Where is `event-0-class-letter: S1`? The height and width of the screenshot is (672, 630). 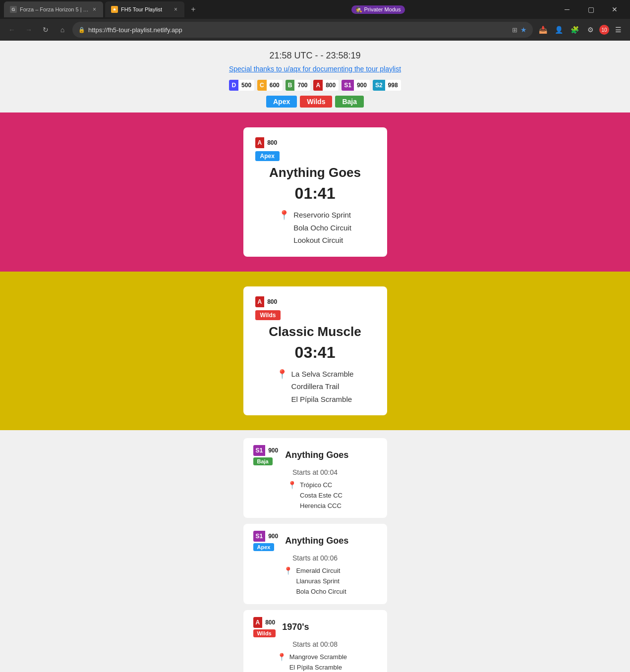 event-0-class-letter: S1 is located at coordinates (260, 450).